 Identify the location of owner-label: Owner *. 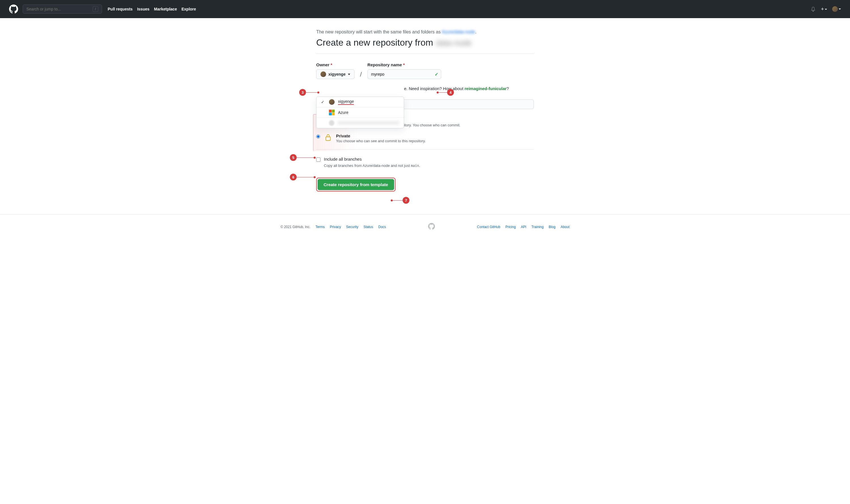
(336, 65).